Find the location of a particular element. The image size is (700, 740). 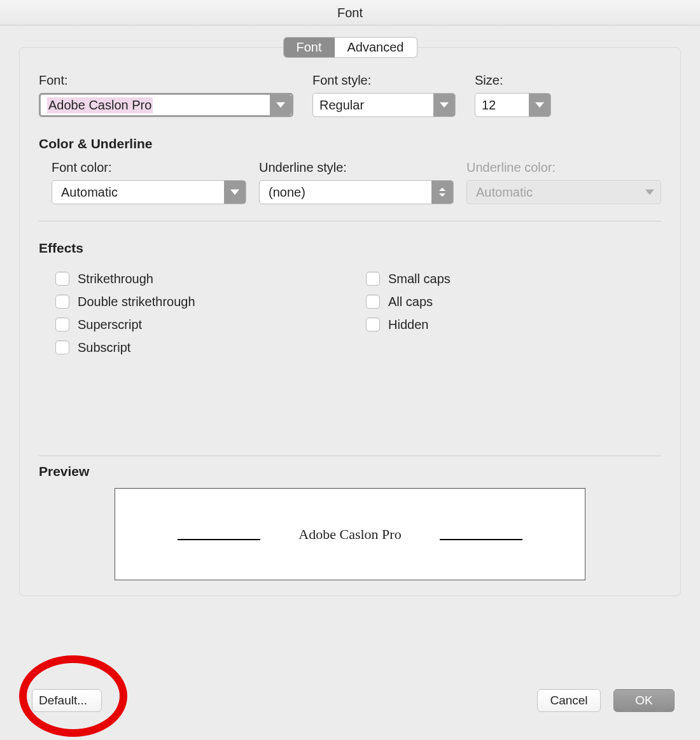

size-combo: 12 is located at coordinates (513, 105).